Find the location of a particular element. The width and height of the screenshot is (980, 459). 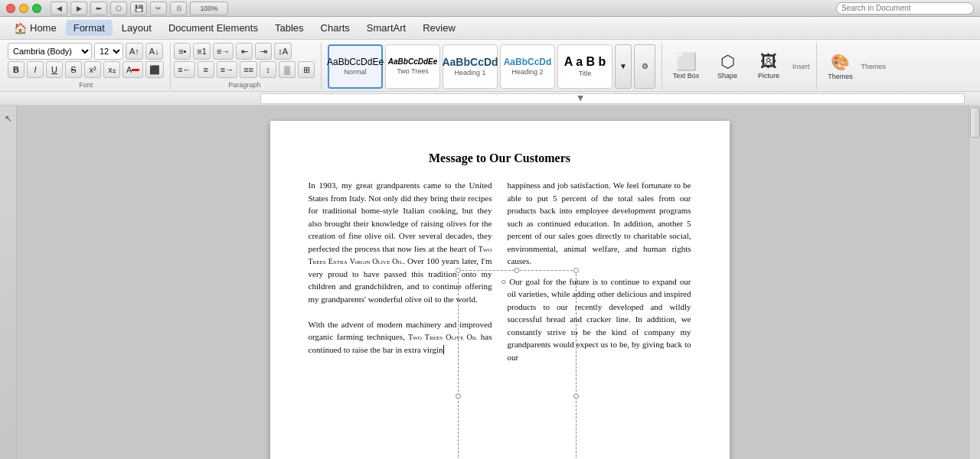

ruler-track is located at coordinates (612, 99).